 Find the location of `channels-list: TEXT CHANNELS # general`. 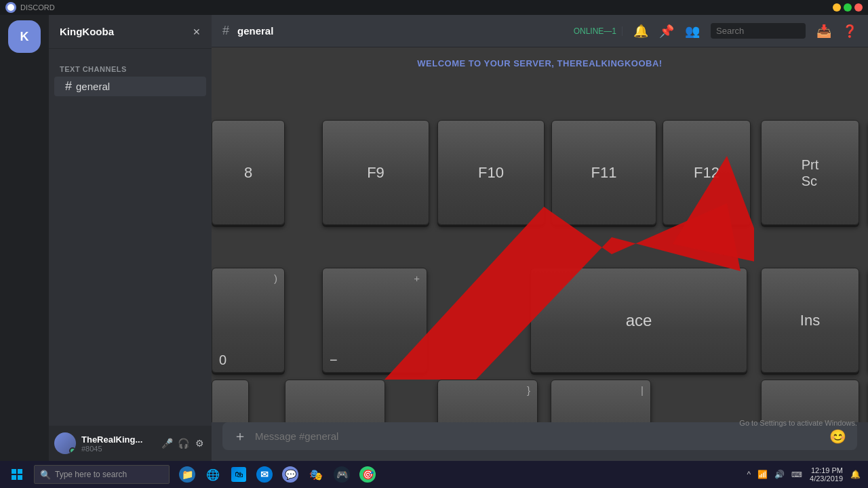

channels-list: TEXT CHANNELS # general is located at coordinates (130, 237).